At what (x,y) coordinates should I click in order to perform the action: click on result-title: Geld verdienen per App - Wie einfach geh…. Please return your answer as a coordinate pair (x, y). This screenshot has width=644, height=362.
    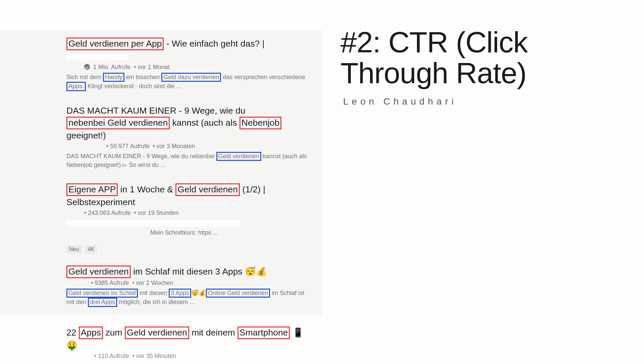
    Looking at the image, I should click on (189, 50).